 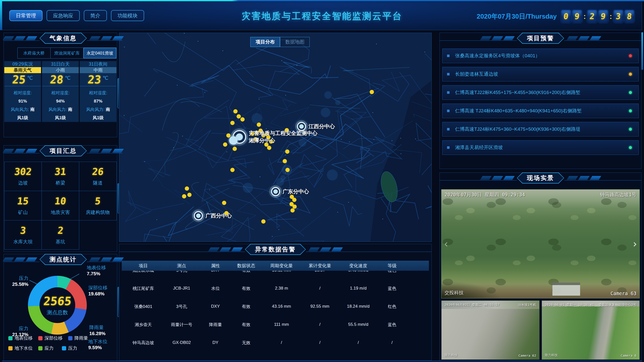 What do you see at coordinates (34, 53) in the screenshot?
I see `weather-tab-1: 水府庙大桥` at bounding box center [34, 53].